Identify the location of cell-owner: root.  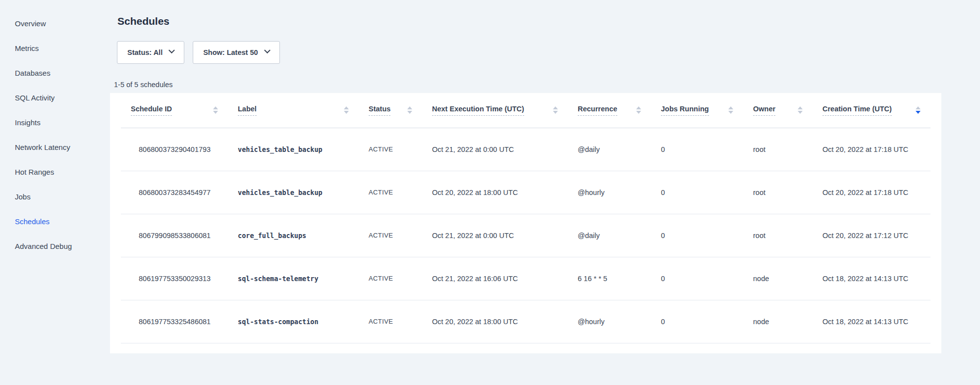
(778, 236).